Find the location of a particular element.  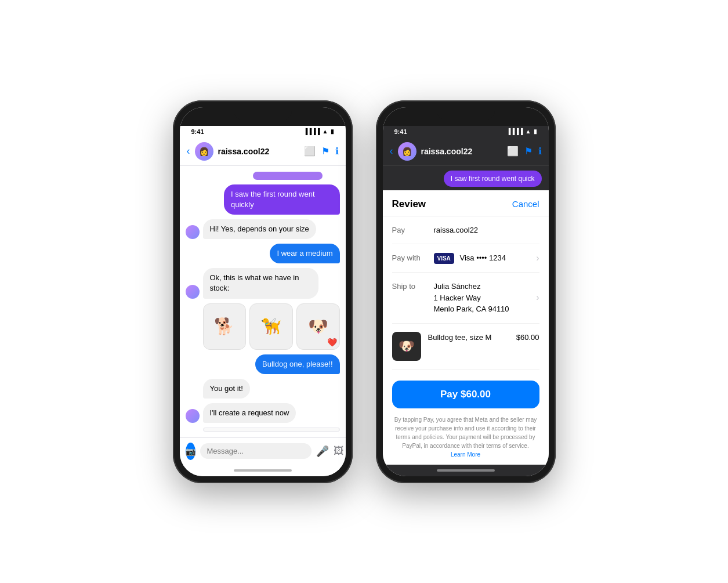

battery-icon: ▮ is located at coordinates (332, 131).